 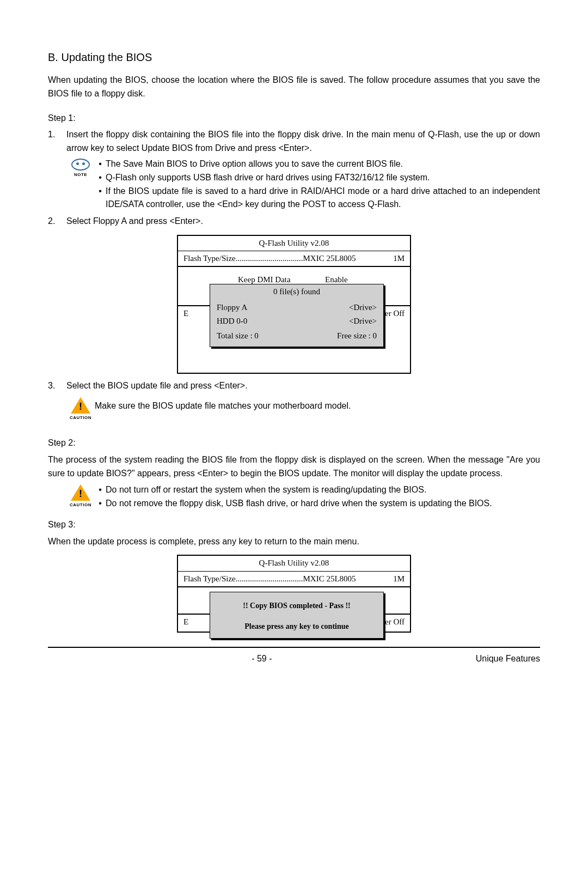 I want to click on caution-bullets: • Do not turn off or restart the system …, so click(x=317, y=497).